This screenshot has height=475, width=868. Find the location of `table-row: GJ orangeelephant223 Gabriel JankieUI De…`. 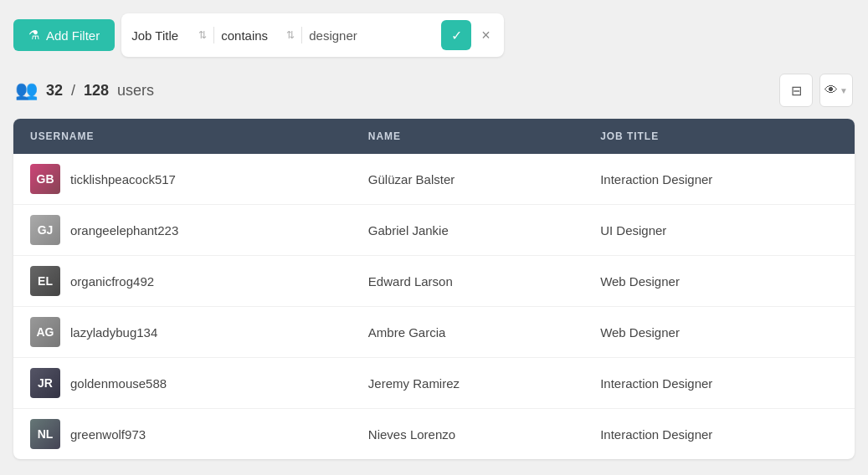

table-row: GJ orangeelephant223 Gabriel JankieUI De… is located at coordinates (434, 231).